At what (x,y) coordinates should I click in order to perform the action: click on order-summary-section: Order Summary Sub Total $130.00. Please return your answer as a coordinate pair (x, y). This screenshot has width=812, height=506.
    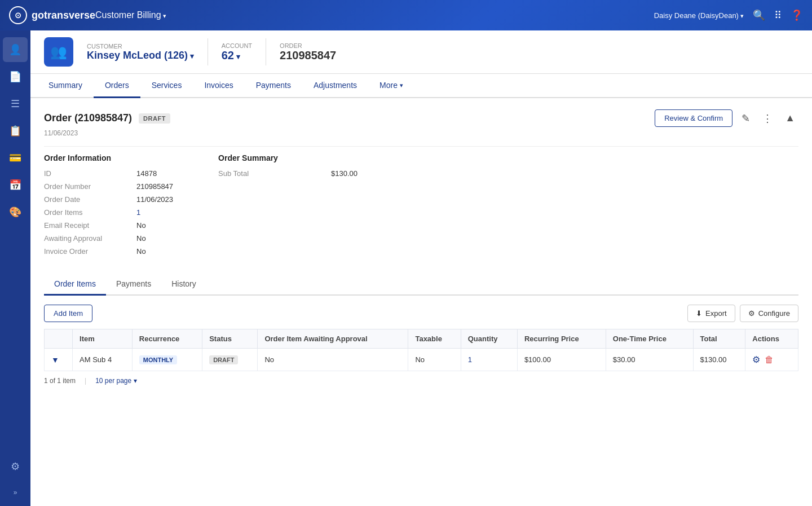
    Looking at the image, I should click on (288, 206).